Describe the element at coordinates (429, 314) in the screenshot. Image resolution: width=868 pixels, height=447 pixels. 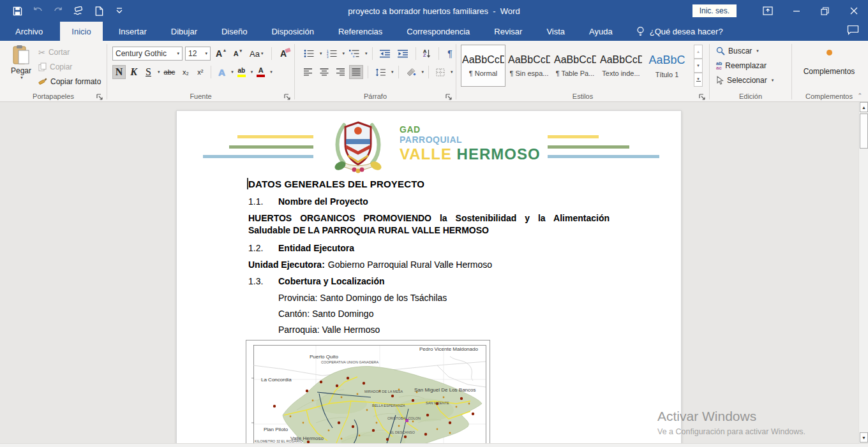
I see `canton-line: Cantón: Santo Domingo` at that location.